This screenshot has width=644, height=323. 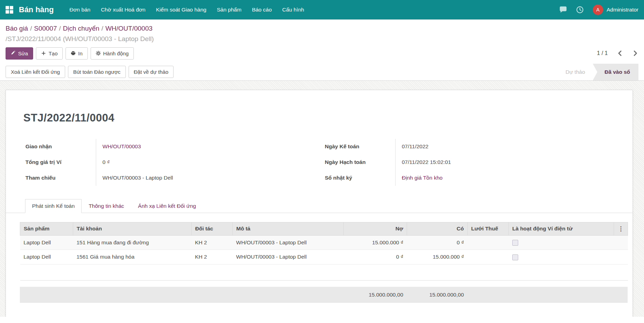 What do you see at coordinates (112, 54) in the screenshot?
I see `action-button: Hành động` at bounding box center [112, 54].